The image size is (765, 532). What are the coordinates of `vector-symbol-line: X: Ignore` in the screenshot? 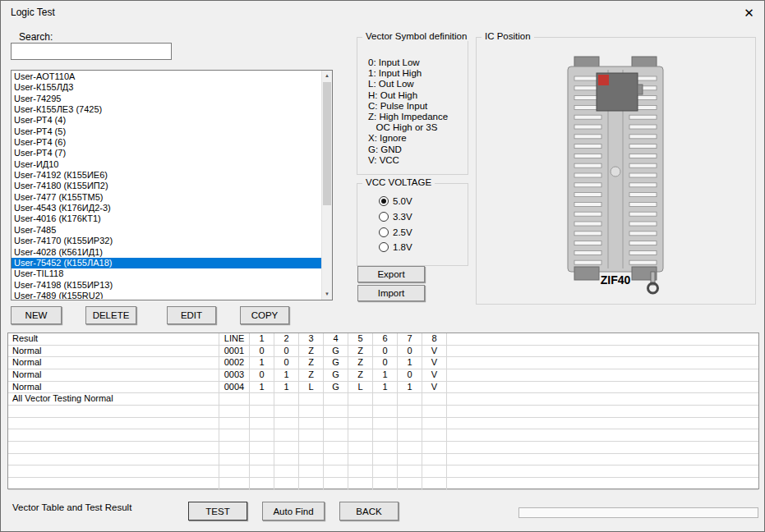 It's located at (408, 138).